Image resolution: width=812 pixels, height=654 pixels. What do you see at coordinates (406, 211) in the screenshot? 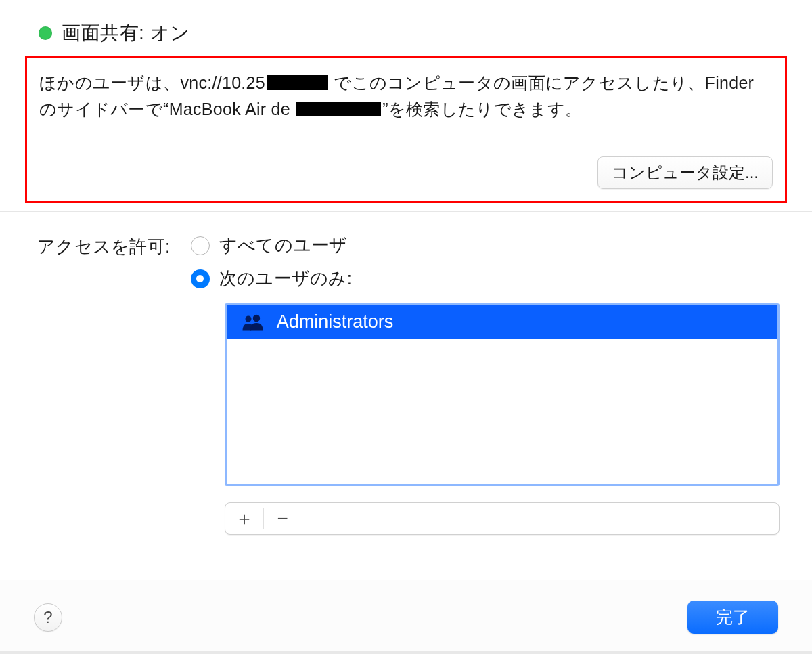
I see `section-divider` at bounding box center [406, 211].